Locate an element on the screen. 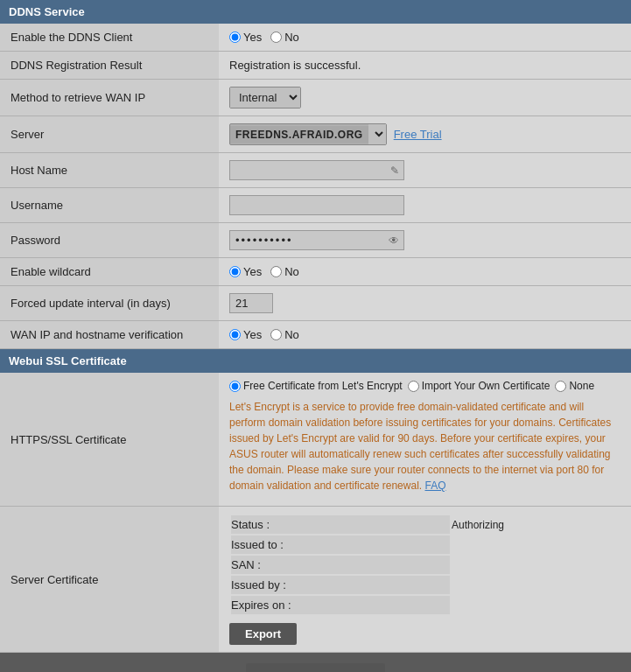 This screenshot has width=631, height=672. ddns-section-title: DDNS Service is located at coordinates (47, 12).